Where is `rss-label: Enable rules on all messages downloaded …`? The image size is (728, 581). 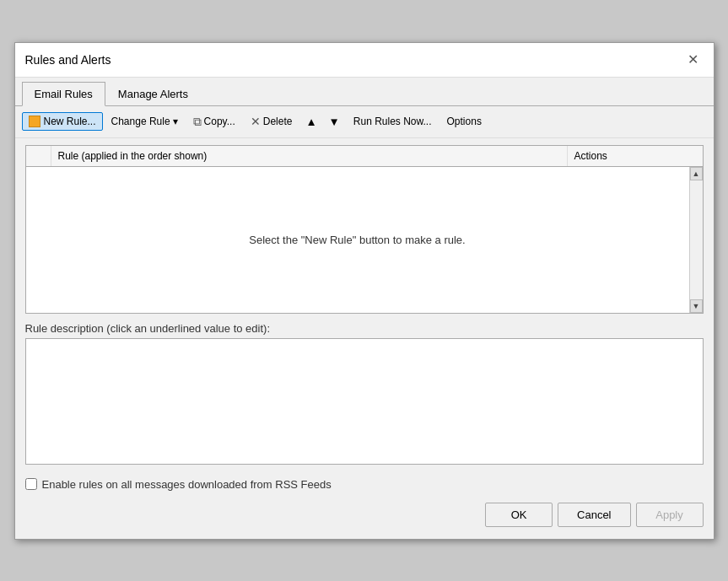 rss-label: Enable rules on all messages downloaded … is located at coordinates (187, 484).